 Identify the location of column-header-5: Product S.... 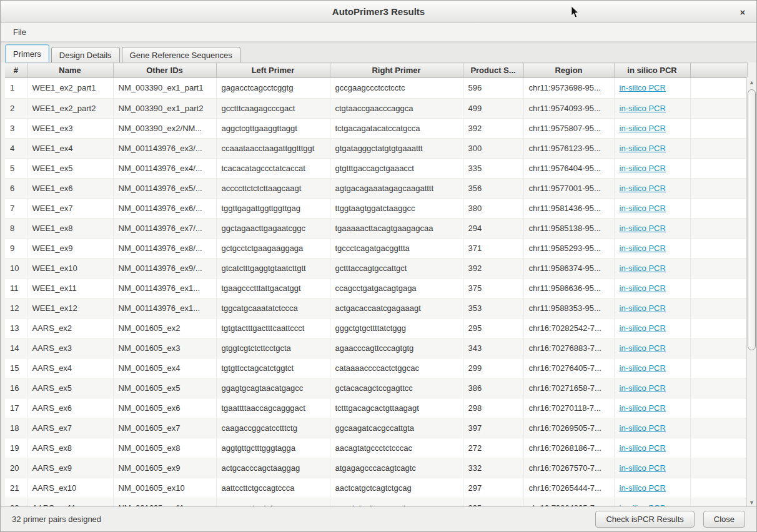
(493, 71).